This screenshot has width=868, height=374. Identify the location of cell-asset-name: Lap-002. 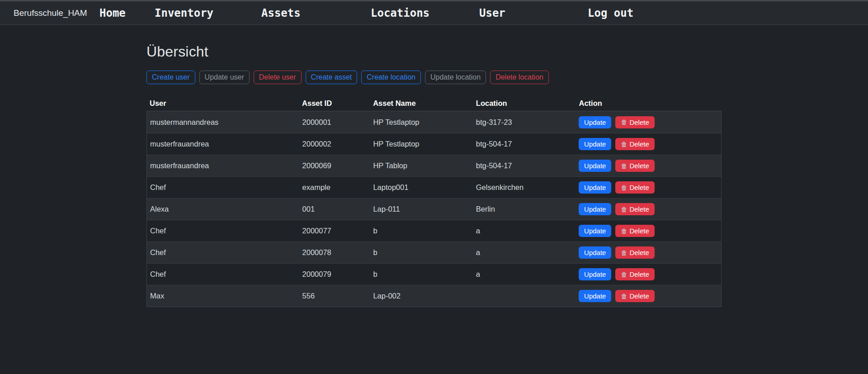
(421, 296).